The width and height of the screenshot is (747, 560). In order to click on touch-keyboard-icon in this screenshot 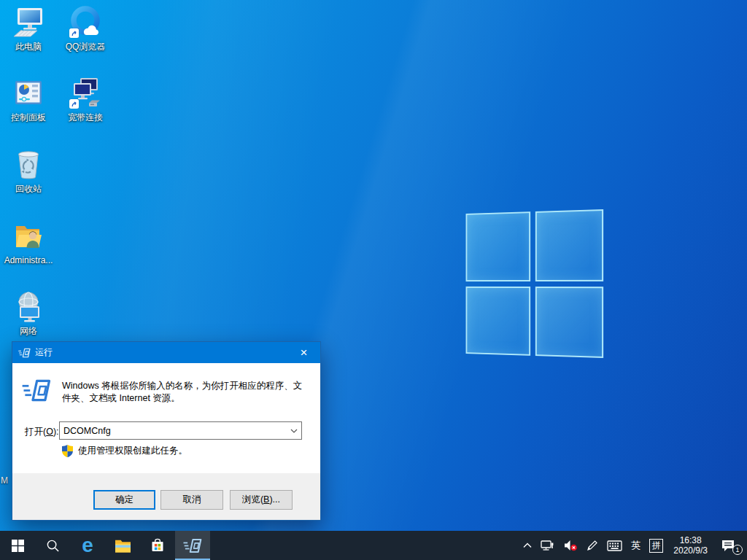, I will do `click(614, 545)`.